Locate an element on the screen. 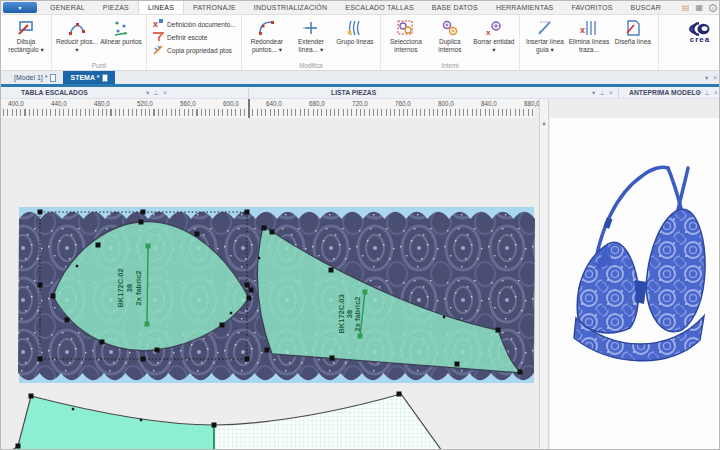 The height and width of the screenshot is (450, 720). ruler-label: 440,0 is located at coordinates (59, 104).